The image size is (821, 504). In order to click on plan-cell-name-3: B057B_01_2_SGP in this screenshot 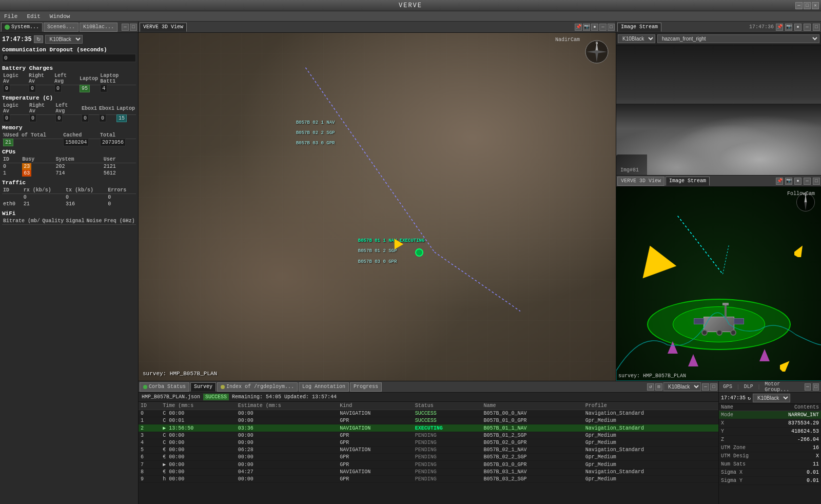, I will do `click(532, 436)`.